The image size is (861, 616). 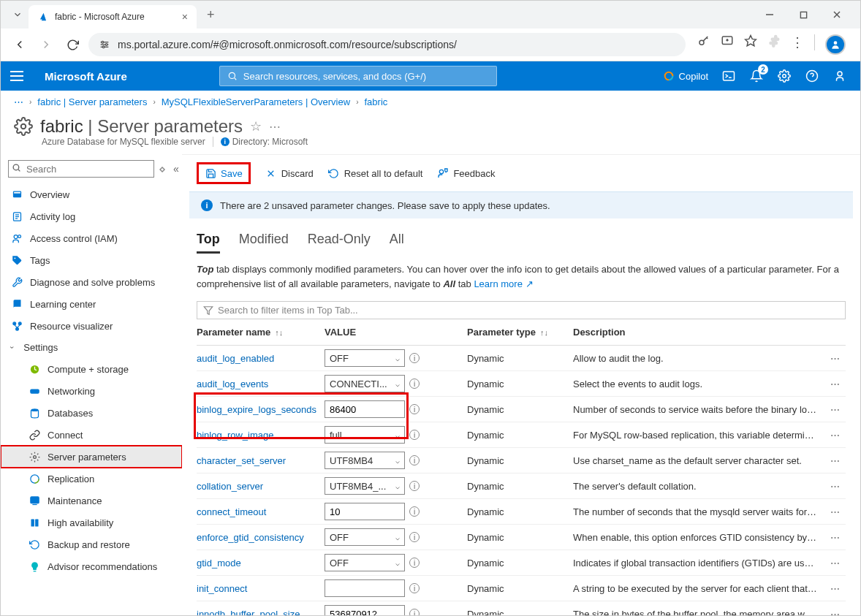 I want to click on feedback-icon, so click(x=840, y=76).